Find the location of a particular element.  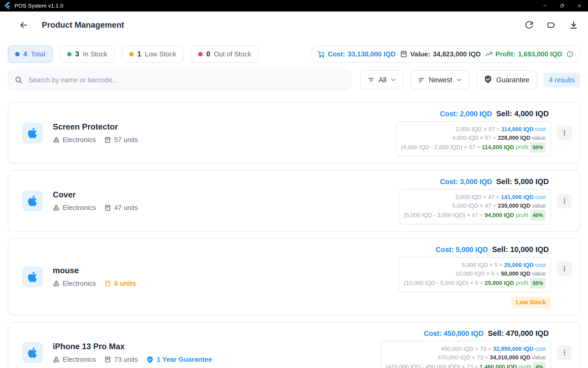

out-of-stock-dot-icon is located at coordinates (201, 54).